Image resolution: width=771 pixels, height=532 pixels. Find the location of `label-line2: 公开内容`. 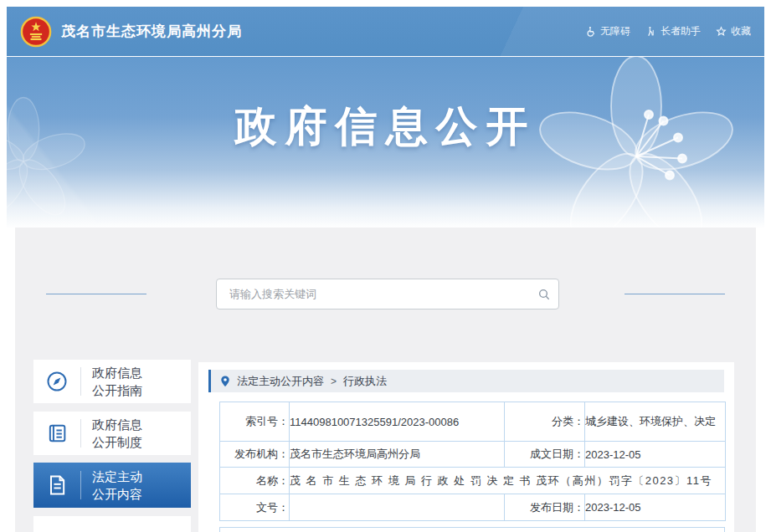

label-line2: 公开内容 is located at coordinates (117, 494).